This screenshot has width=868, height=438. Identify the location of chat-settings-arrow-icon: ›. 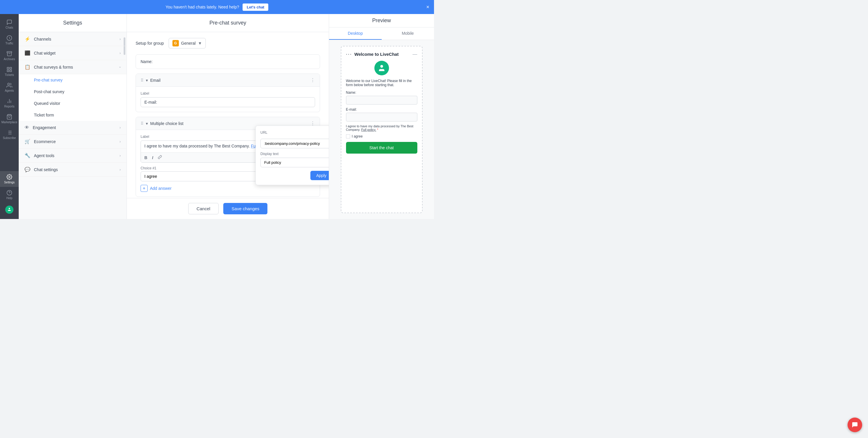
(120, 170).